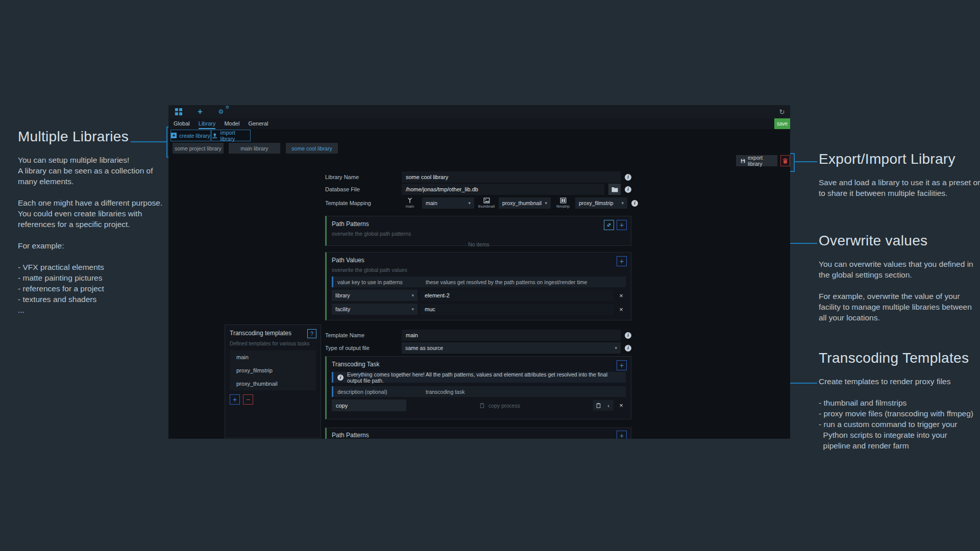 The image size is (980, 551). I want to click on path-value-input: muc, so click(517, 309).